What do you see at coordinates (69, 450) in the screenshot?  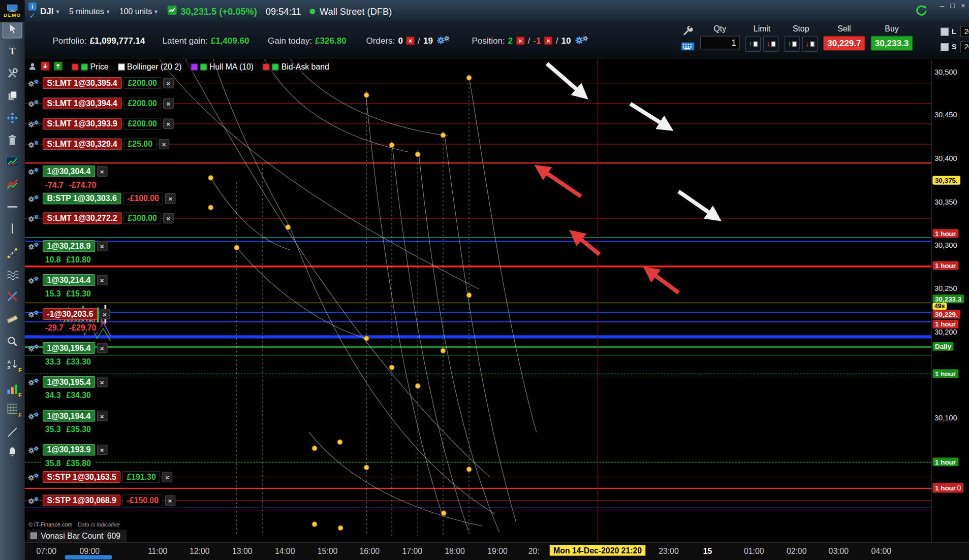 I see `order-label: 1@30,193.9` at bounding box center [69, 450].